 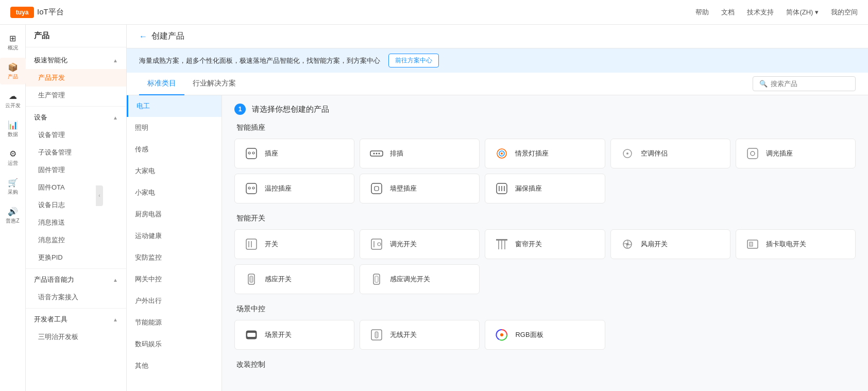 What do you see at coordinates (419, 335) in the screenshot?
I see `product-card-wireless: 无线开关` at bounding box center [419, 335].